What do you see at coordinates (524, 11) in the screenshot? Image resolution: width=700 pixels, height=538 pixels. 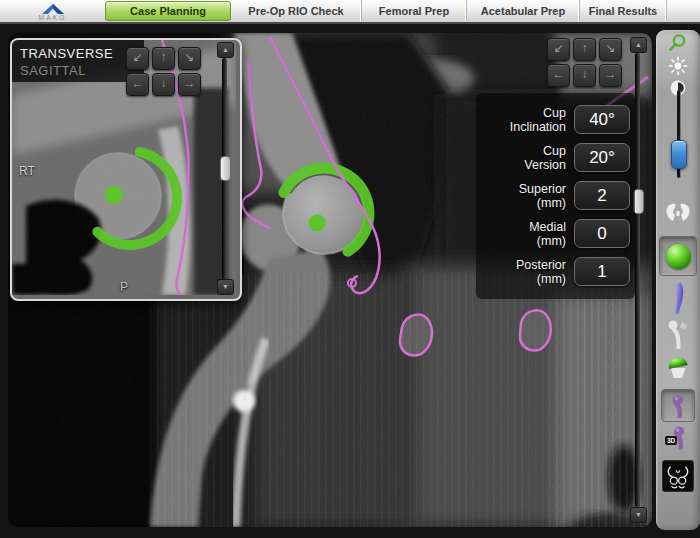 I see `tab-acetabular-prep: Acetabular Prep` at bounding box center [524, 11].